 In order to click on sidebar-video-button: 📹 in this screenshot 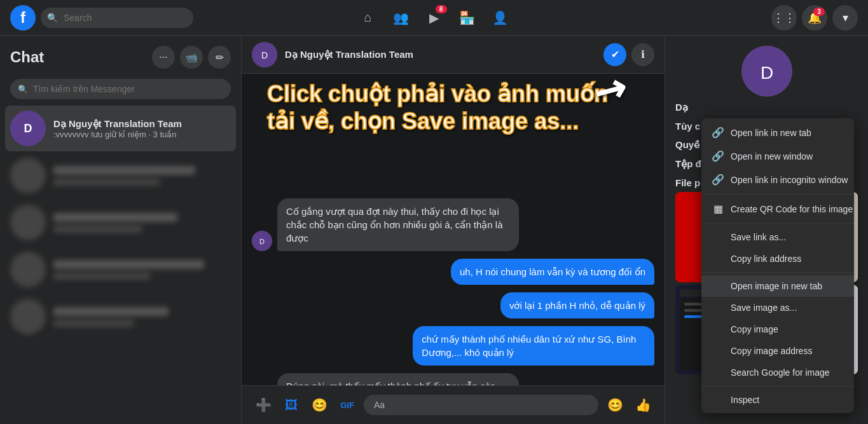, I will do `click(191, 57)`.